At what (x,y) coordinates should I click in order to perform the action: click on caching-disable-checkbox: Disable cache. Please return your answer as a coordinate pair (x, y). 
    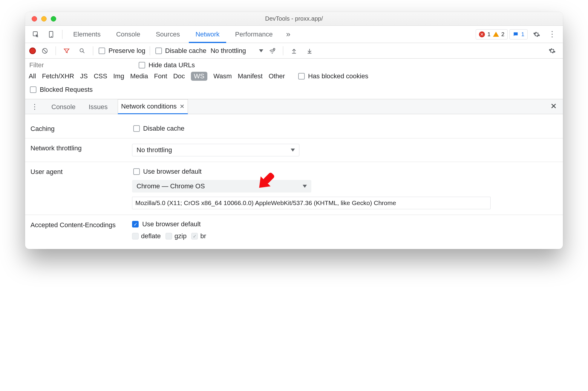
    Looking at the image, I should click on (158, 129).